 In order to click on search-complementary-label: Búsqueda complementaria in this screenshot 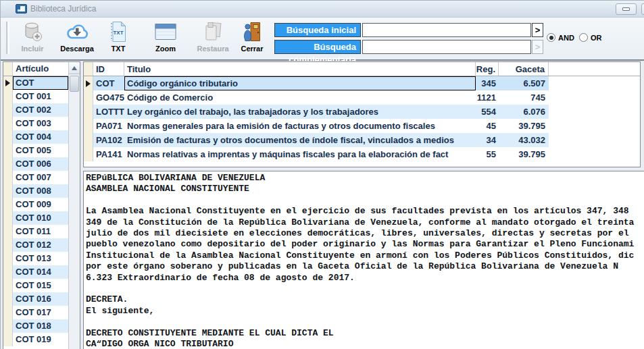, I will do `click(318, 47)`.